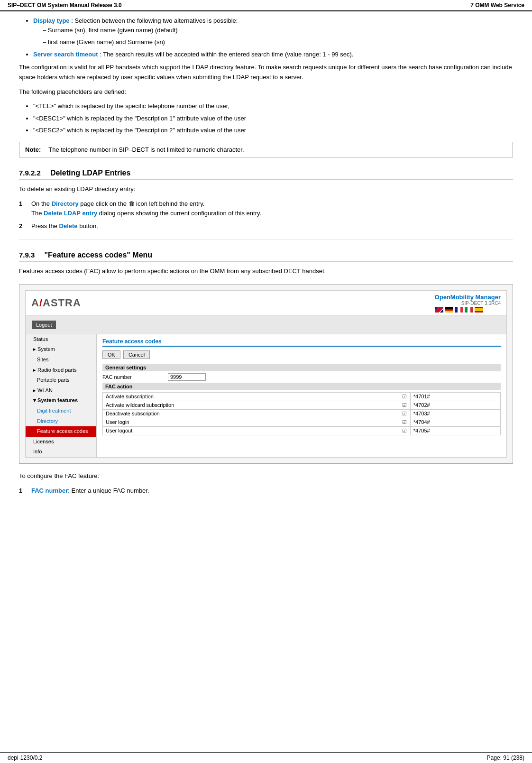 The image size is (532, 763). What do you see at coordinates (455, 414) in the screenshot?
I see `row-deactivate-value: *4703#` at bounding box center [455, 414].